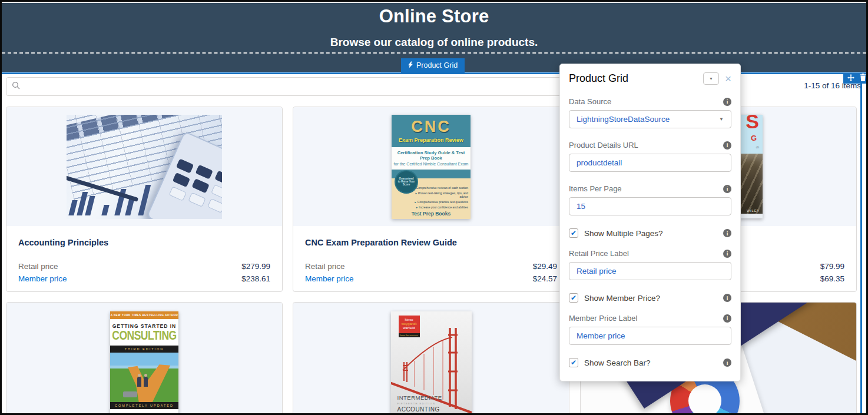  I want to click on product-image: CNC Exam Preparation Review Certificatio…, so click(431, 167).